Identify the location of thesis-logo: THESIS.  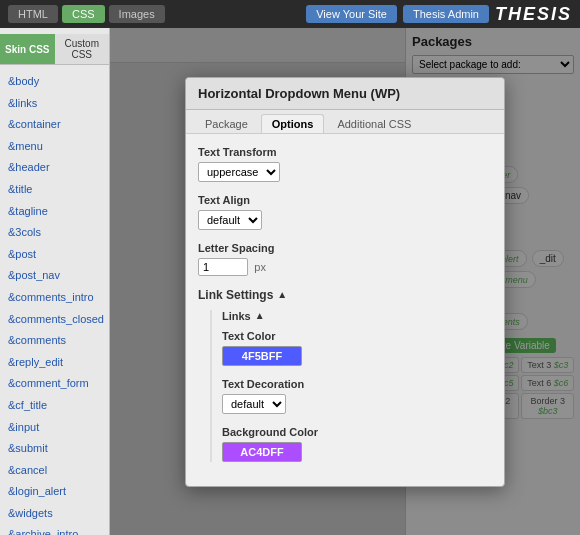
(534, 14).